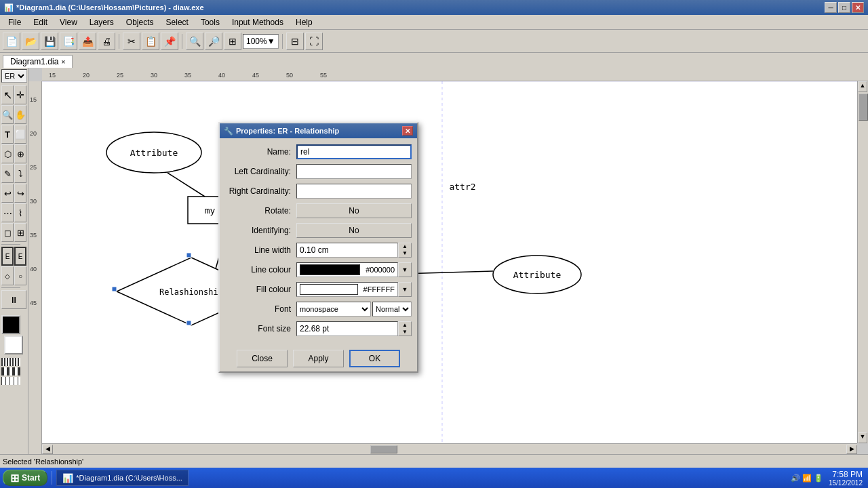  What do you see at coordinates (863, 262) in the screenshot?
I see `v-scrollbar: ▲ ▼` at bounding box center [863, 262].